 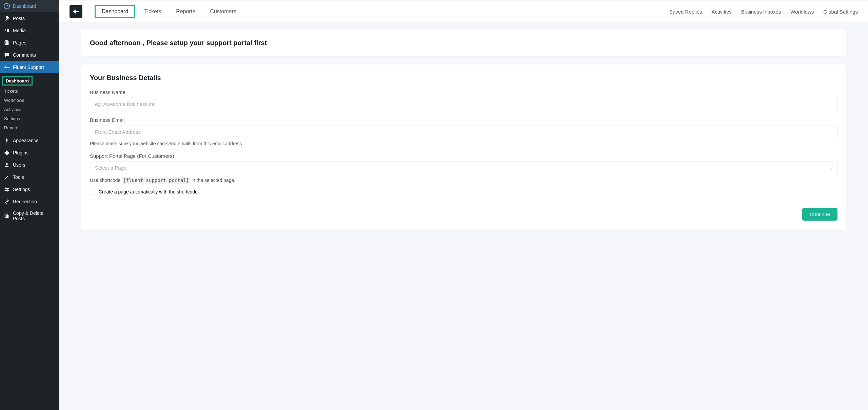 I want to click on sidebar-item-label: Tools, so click(x=18, y=177).